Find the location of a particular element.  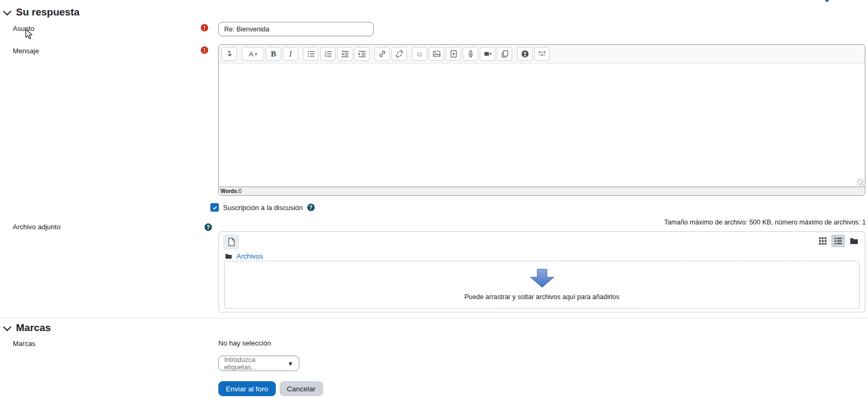

dropzone-text: Puede arrastrar y soltar archivos aquí p… is located at coordinates (542, 297).